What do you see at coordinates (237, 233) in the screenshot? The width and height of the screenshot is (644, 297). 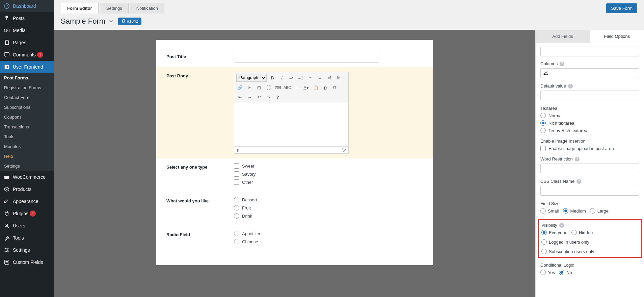 I see `radio-appetizer` at bounding box center [237, 233].